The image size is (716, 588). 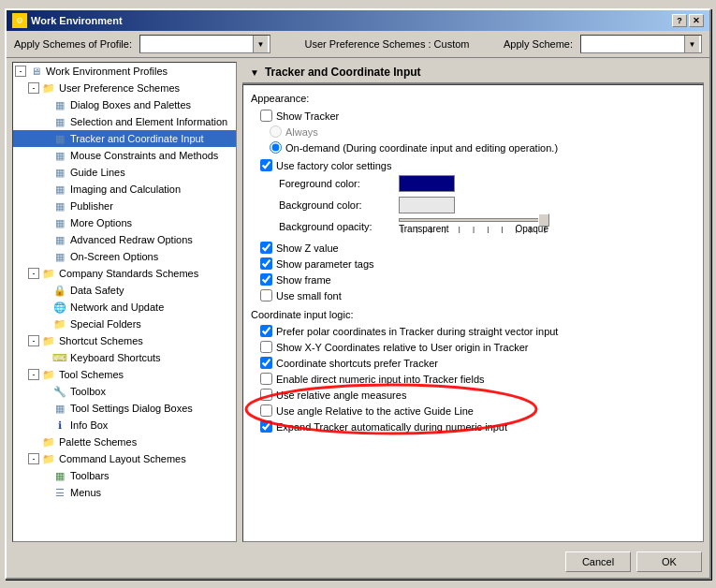 What do you see at coordinates (266, 378) in the screenshot?
I see `enable-direct-checkbox` at bounding box center [266, 378].